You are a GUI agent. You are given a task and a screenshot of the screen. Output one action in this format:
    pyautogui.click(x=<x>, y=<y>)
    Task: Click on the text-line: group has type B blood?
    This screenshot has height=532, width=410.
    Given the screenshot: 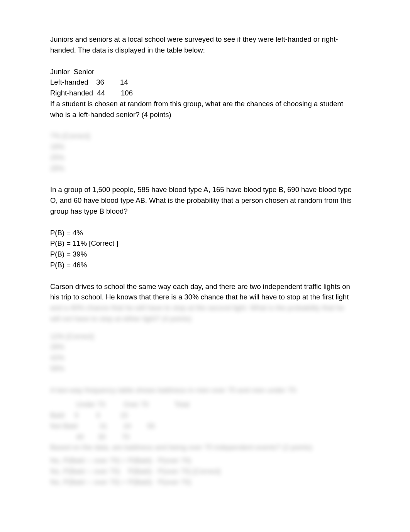 What is the action you would take?
    pyautogui.click(x=89, y=211)
    